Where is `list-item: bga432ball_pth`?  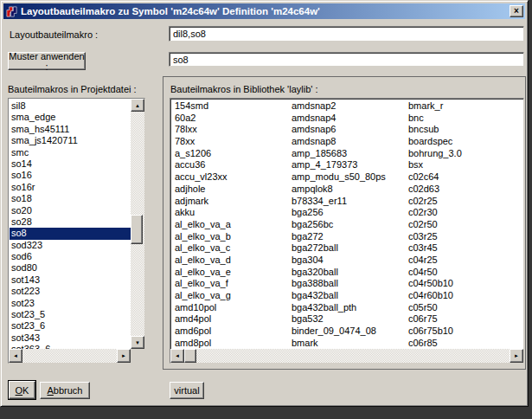
list-item: bga432ball_pth is located at coordinates (348, 308).